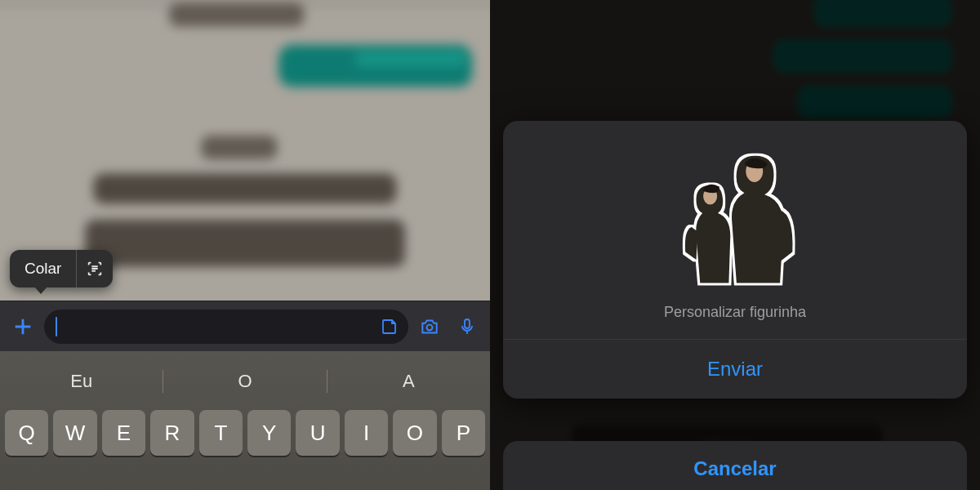  Describe the element at coordinates (245, 326) in the screenshot. I see `message-input-bar` at that location.